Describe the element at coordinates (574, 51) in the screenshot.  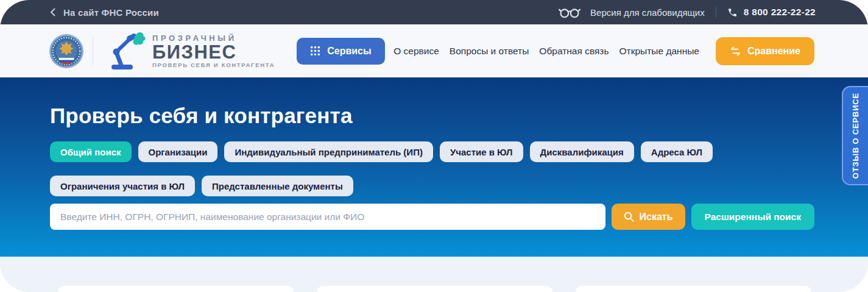
I see `nav-feedback: Обратная связь` at that location.